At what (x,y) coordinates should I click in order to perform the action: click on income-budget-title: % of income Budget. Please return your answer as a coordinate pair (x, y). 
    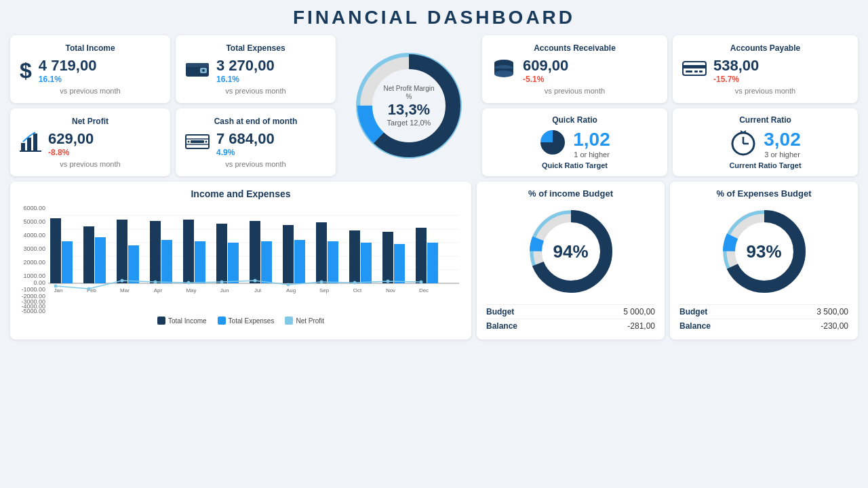
    Looking at the image, I should click on (571, 194).